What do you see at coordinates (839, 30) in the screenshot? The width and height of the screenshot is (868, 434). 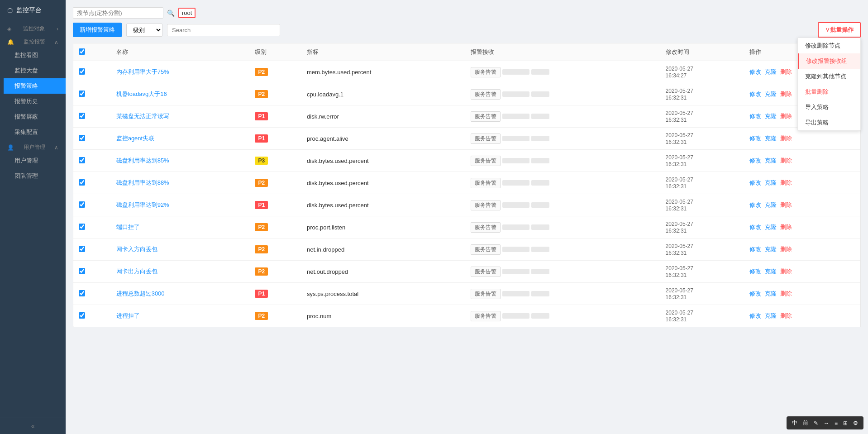 I see `batch-operation-button: ∨批量操作` at bounding box center [839, 30].